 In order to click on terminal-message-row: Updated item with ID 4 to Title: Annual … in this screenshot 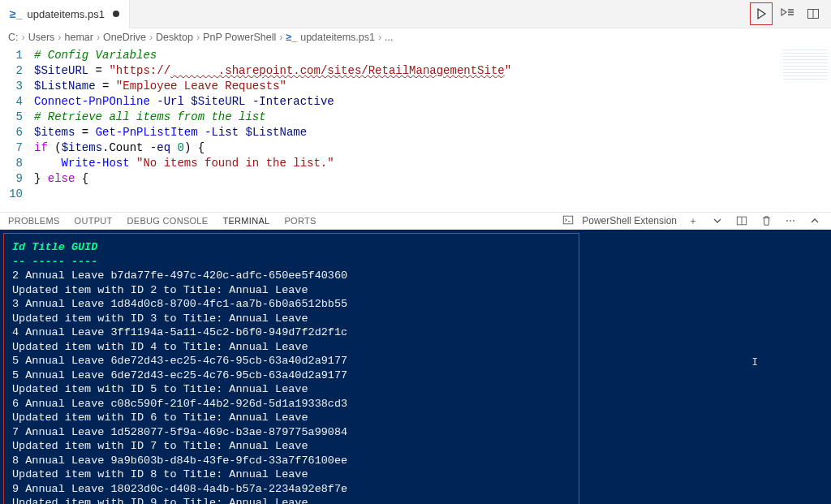, I will do `click(291, 347)`.